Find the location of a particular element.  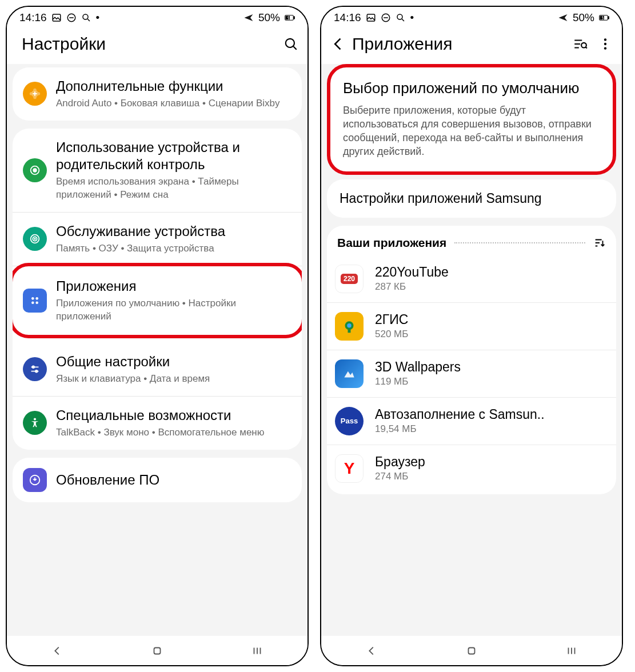

sliders-icon is located at coordinates (35, 369).